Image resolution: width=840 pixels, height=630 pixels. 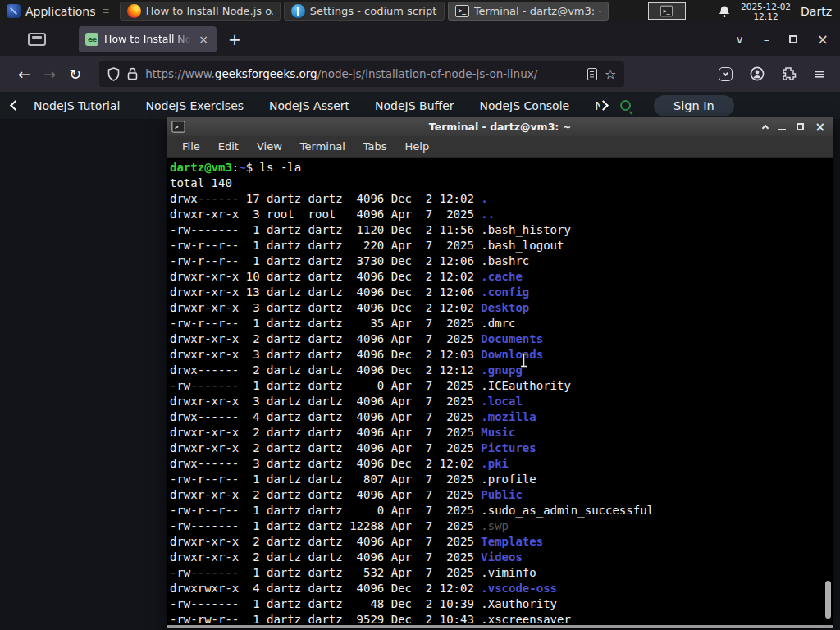 I want to click on terminal-menu-edit: Edit, so click(x=228, y=146).